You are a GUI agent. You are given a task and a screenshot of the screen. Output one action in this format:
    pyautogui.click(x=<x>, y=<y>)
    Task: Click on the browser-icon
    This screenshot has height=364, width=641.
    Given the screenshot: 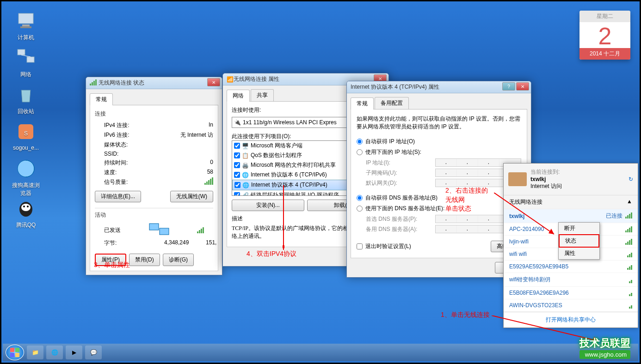 What is the action you would take?
    pyautogui.click(x=26, y=169)
    